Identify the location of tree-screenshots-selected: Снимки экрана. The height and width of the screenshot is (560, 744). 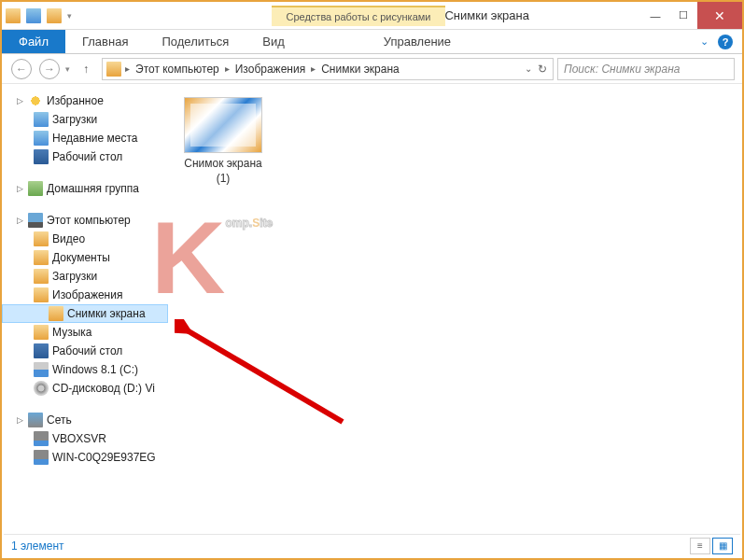
(85, 314).